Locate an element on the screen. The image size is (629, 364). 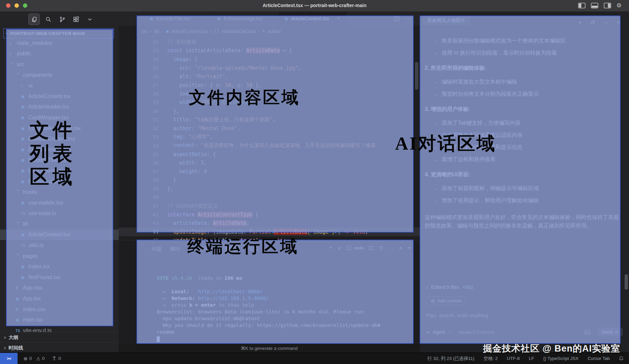
outline-section: › 大纲 is located at coordinates (59, 337).